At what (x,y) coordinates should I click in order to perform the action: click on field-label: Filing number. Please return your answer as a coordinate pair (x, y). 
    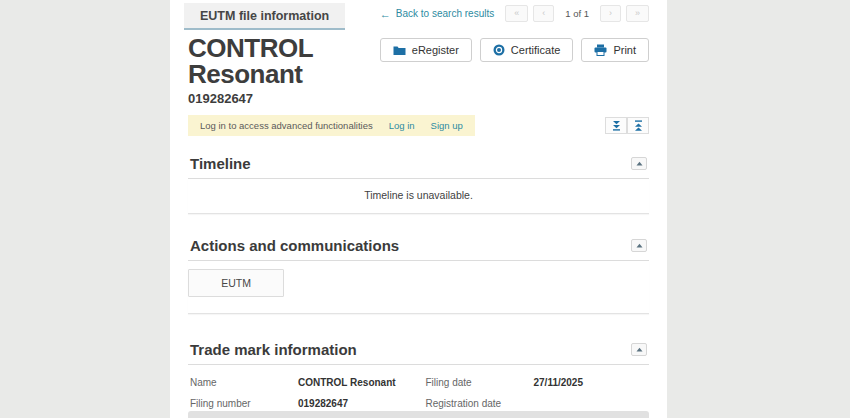
    Looking at the image, I should click on (244, 403).